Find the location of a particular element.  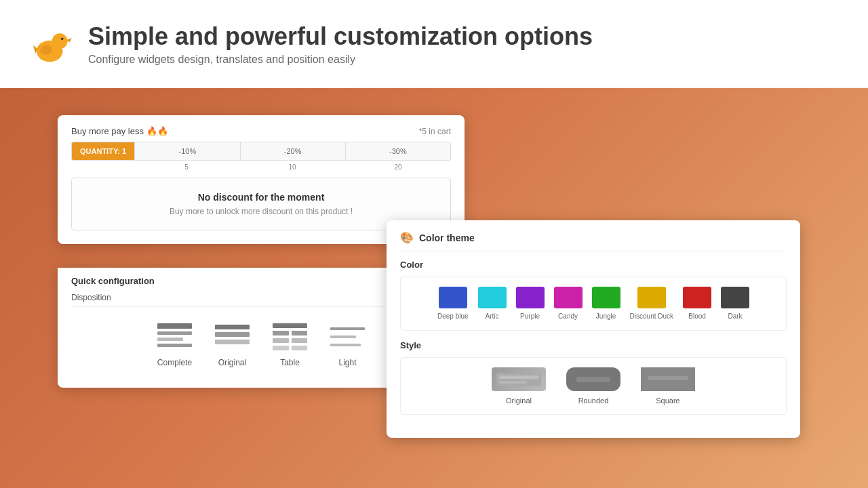

style-section-label: Style is located at coordinates (593, 346).